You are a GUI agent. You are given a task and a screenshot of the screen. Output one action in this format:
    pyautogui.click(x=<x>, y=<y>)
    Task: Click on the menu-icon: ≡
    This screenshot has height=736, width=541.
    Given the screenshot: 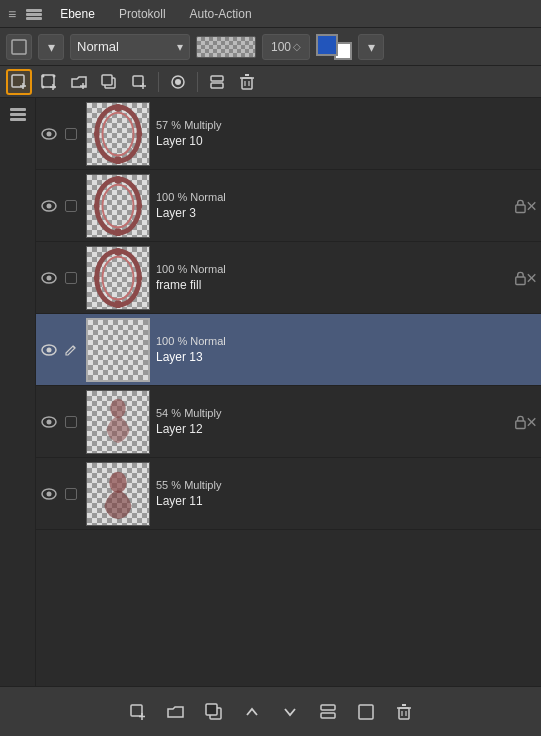 What is the action you would take?
    pyautogui.click(x=12, y=14)
    